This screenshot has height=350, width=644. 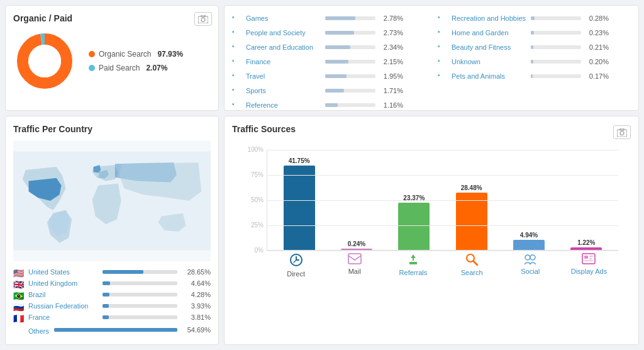 What do you see at coordinates (196, 306) in the screenshot?
I see `country-value: 3.93%` at bounding box center [196, 306].